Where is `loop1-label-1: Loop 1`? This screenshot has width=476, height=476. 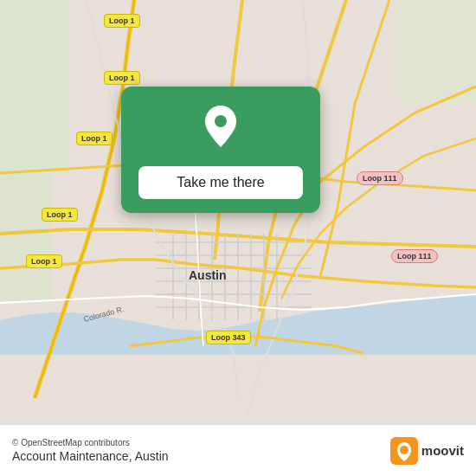 loop1-label-1: Loop 1 is located at coordinates (122, 78).